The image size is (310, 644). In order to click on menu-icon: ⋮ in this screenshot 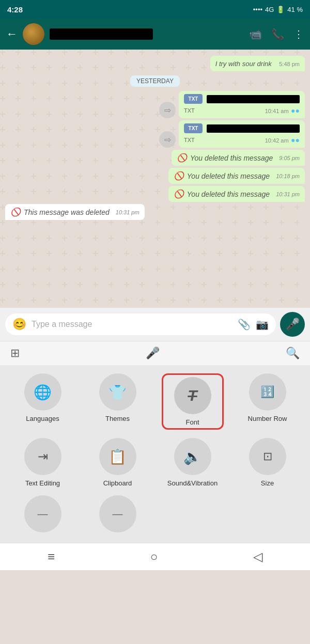, I will do `click(299, 34)`.